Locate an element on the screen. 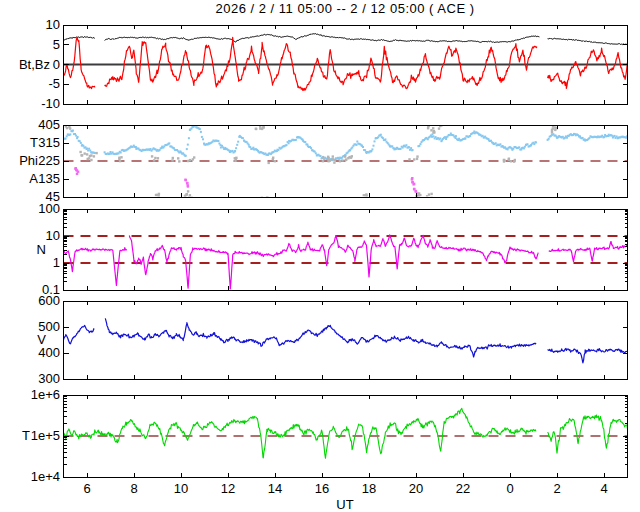 The height and width of the screenshot is (512, 640). y-tick-label: 225 is located at coordinates (49, 160).